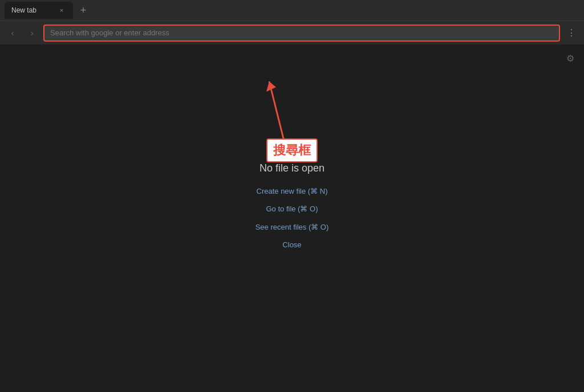 Image resolution: width=584 pixels, height=392 pixels. I want to click on tab-bar: New tab × +, so click(292, 10).